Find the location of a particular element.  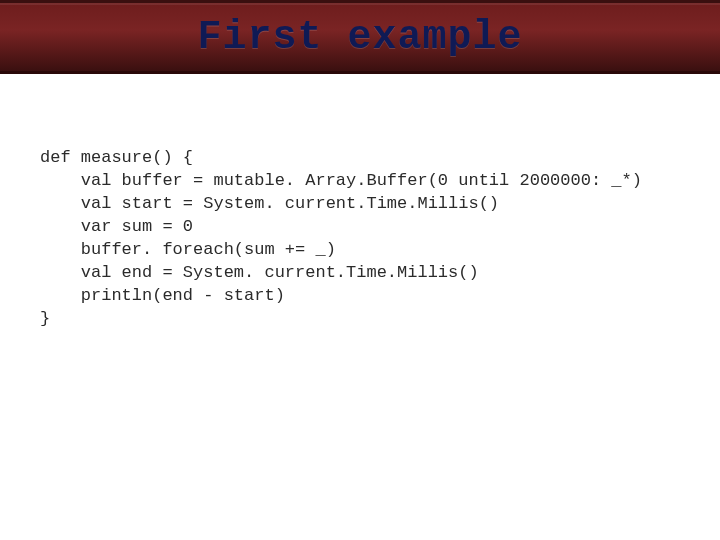

code-line: } is located at coordinates (45, 318).